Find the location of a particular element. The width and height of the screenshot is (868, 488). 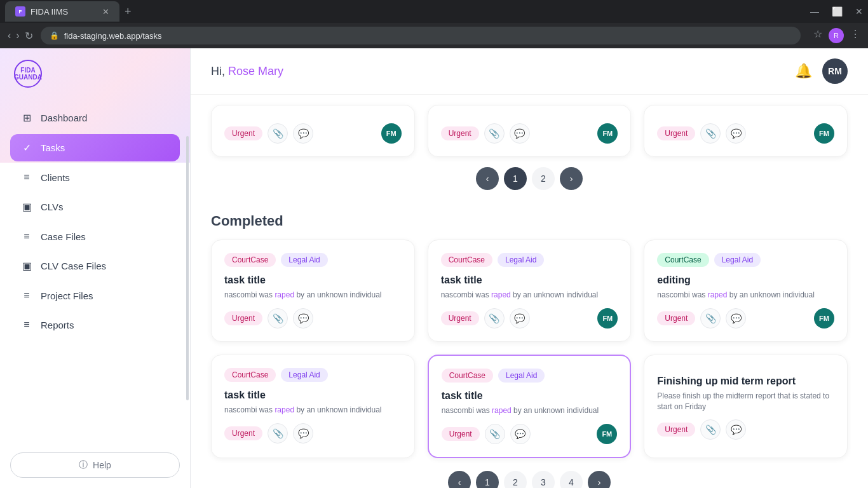

bottom-prev-button: ‹ is located at coordinates (459, 479).